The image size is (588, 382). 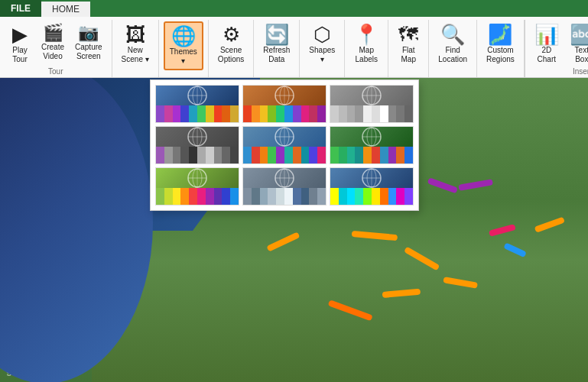 What do you see at coordinates (323, 49) in the screenshot?
I see `ribbon-group-shapes: ⬡ Shapes ▾` at bounding box center [323, 49].